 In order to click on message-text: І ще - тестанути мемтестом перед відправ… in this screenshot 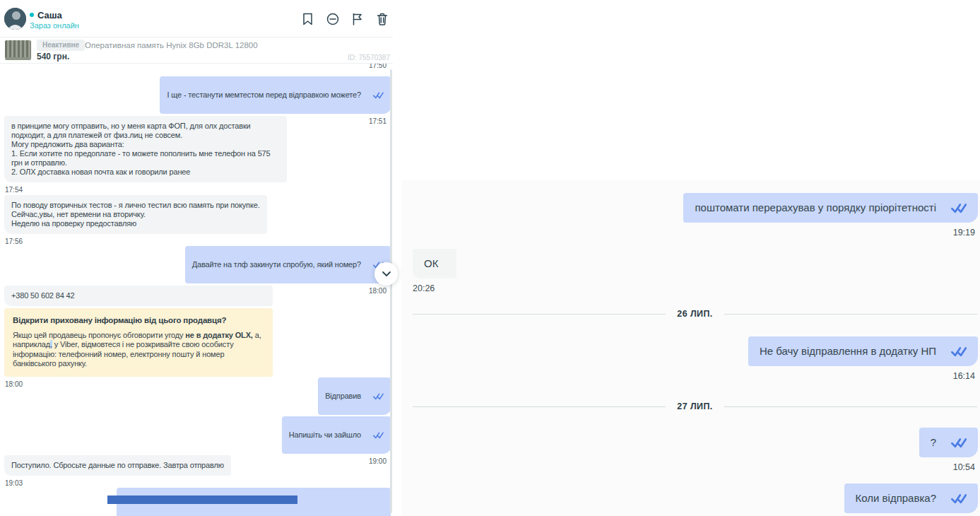, I will do `click(264, 95)`.